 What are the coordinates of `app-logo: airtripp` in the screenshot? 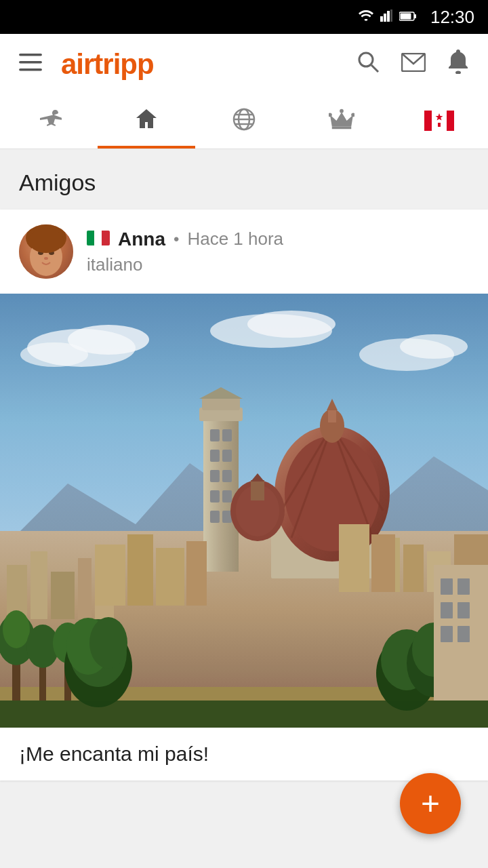 It's located at (209, 64).